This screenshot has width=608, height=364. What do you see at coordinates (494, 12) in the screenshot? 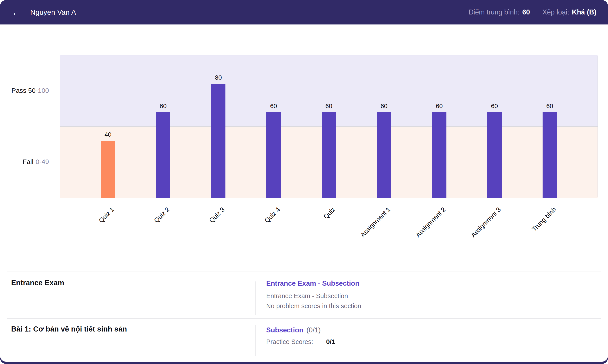
I see `average-score-label: Điểm trung bình:` at bounding box center [494, 12].